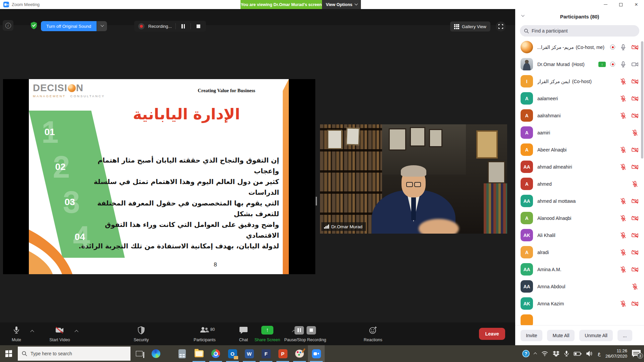 The height and width of the screenshot is (362, 644). Describe the element at coordinates (580, 235) in the screenshot. I see `participant-row: AK Ali Khalil` at that location.